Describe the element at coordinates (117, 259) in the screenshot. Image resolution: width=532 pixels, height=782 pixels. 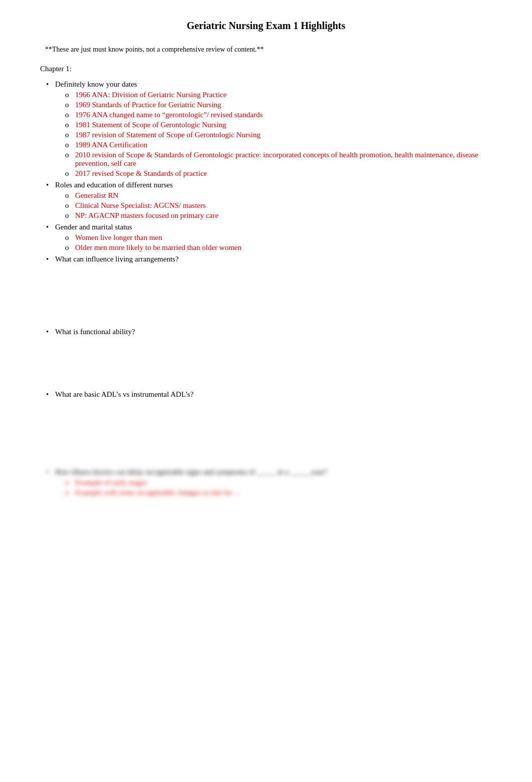
I see `living-label: What can influence living arrangements?` at that location.